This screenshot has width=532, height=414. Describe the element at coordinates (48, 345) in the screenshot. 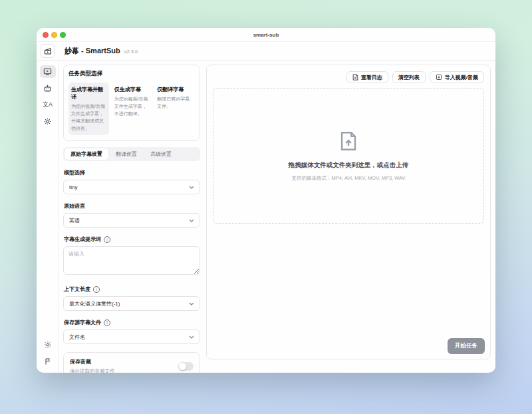

I see `sidebar-item-theme-toggle` at that location.